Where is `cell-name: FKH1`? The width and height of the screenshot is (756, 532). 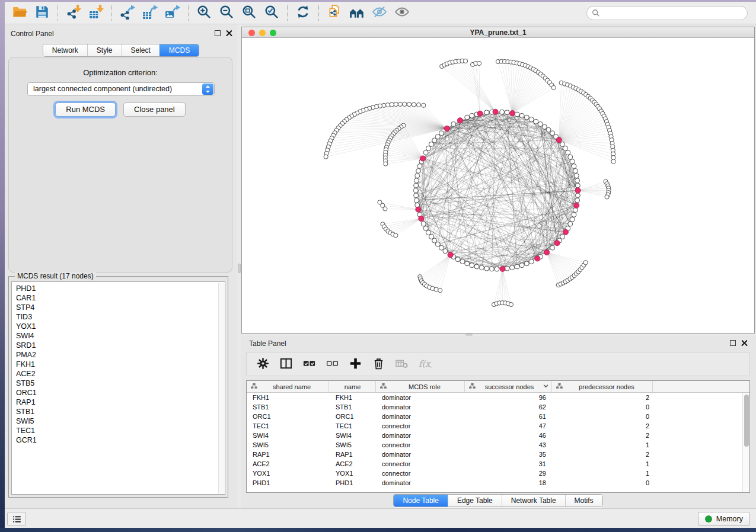 cell-name: FKH1 is located at coordinates (352, 398).